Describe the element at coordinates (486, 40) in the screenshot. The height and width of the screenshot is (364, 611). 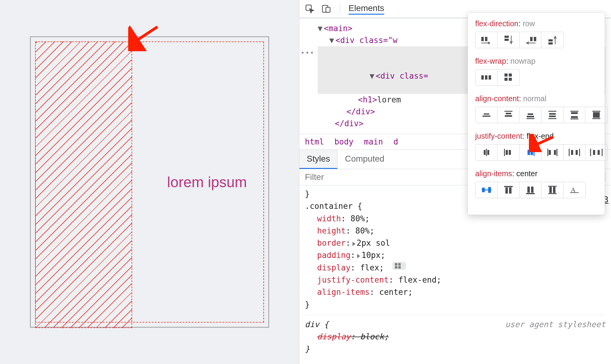
I see `flex-direction-row-button` at that location.